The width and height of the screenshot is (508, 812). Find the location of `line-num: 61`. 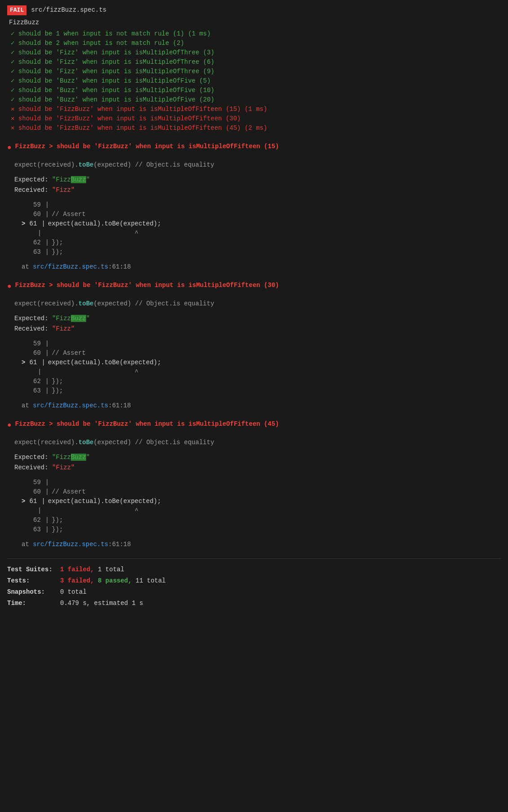

line-num: 61 is located at coordinates (32, 501).